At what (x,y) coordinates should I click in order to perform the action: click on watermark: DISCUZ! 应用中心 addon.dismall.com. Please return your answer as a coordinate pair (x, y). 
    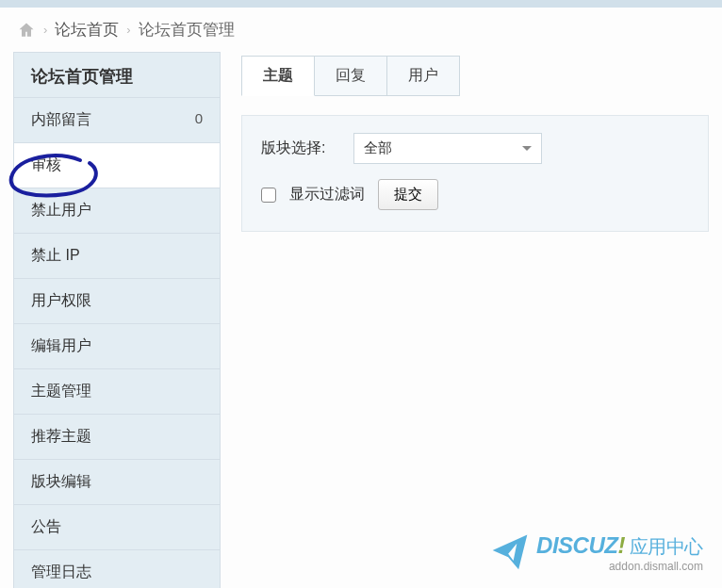
    Looking at the image, I should click on (596, 552).